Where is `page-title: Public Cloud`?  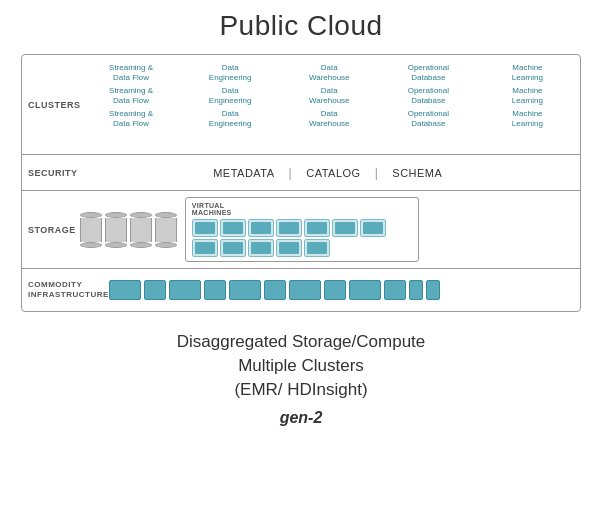 page-title: Public Cloud is located at coordinates (300, 26).